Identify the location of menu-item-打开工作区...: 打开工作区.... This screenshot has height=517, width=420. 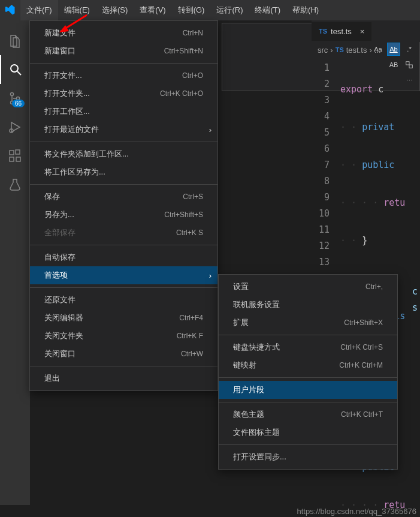
(123, 112).